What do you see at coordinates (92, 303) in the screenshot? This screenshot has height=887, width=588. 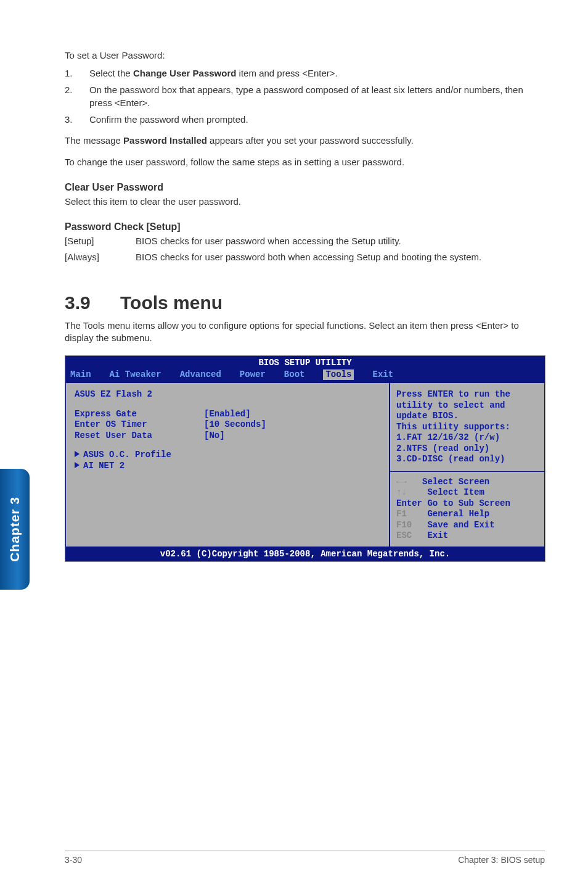 I see `section-number: 3.9` at bounding box center [92, 303].